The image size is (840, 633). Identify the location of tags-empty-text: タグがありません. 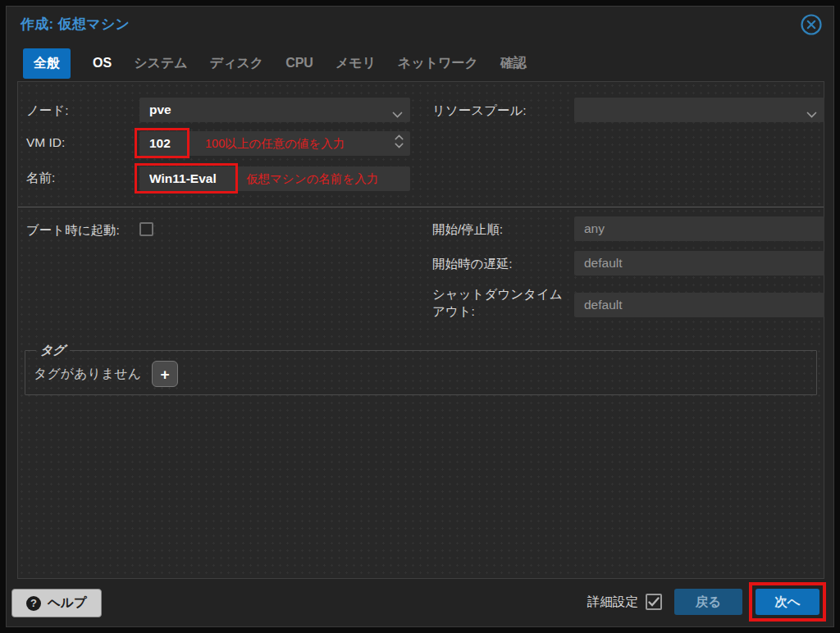
(87, 374).